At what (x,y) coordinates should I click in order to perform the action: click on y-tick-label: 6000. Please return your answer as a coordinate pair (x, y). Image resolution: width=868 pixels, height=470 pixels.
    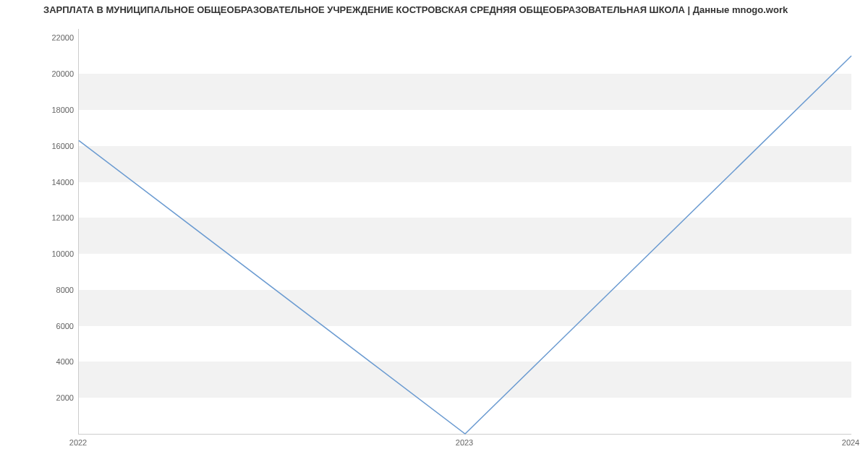
    Looking at the image, I should click on (41, 326).